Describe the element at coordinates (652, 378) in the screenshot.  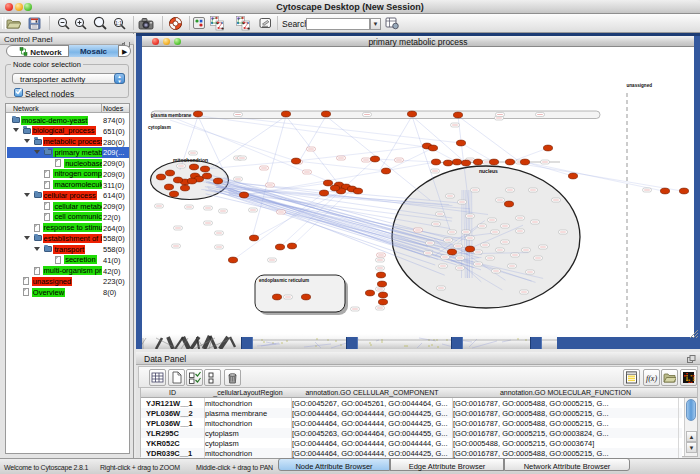
I see `svg-text: f(x)` at that location.